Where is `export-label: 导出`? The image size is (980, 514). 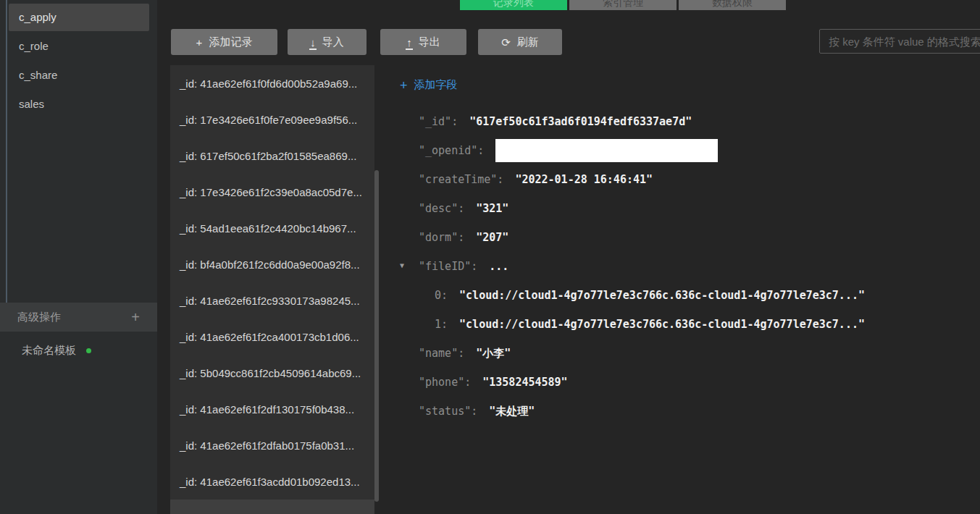 export-label: 导出 is located at coordinates (430, 42).